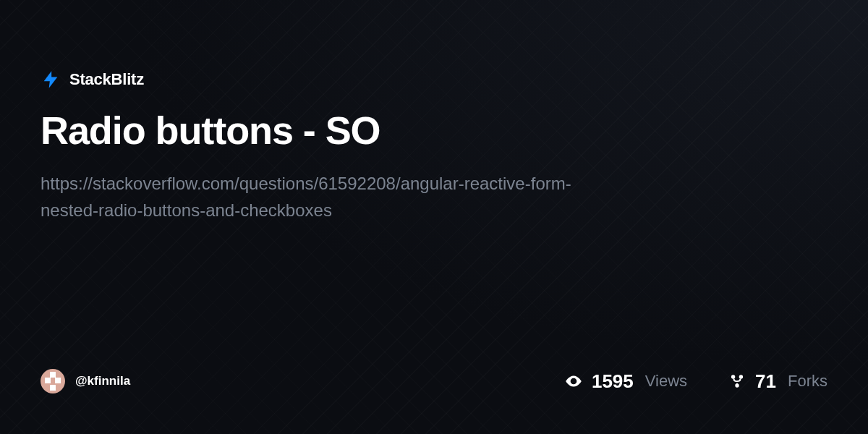  Describe the element at coordinates (737, 381) in the screenshot. I see `fork-icon` at that location.